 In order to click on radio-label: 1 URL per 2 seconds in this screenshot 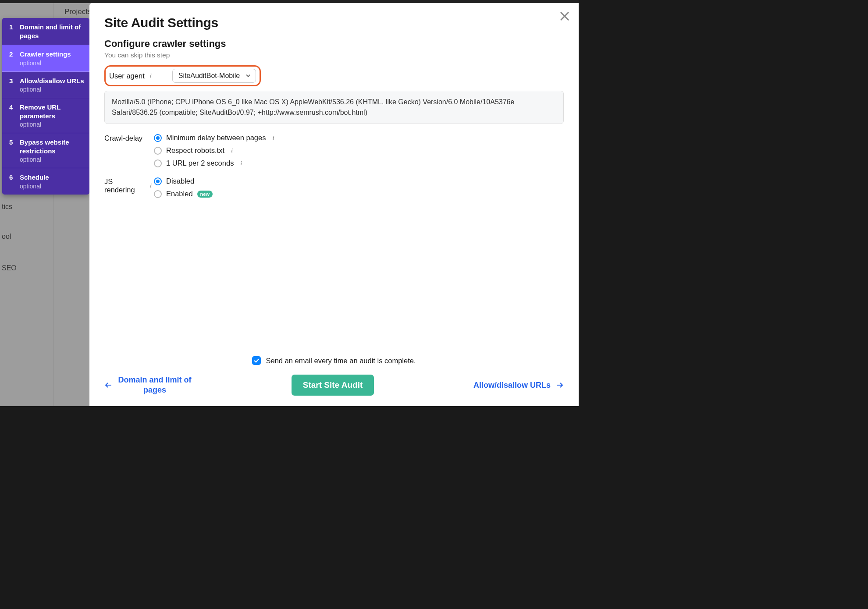, I will do `click(200, 163)`.